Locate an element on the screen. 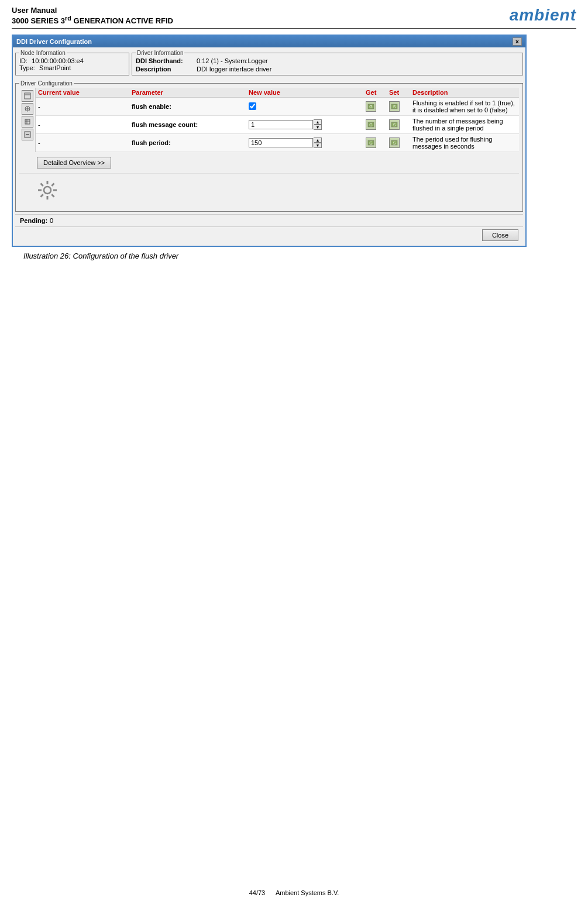 This screenshot has width=588, height=908. header-title1: User Manual is located at coordinates (92, 11).